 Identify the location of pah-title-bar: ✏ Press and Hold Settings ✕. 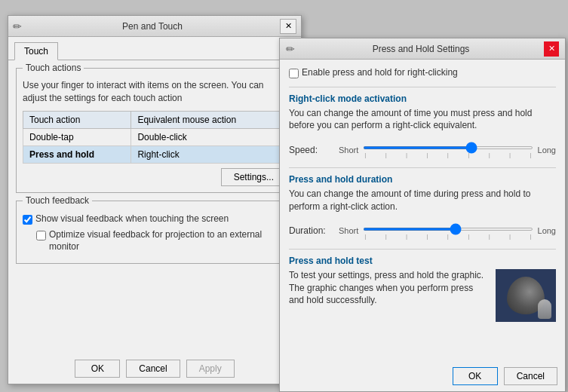
(422, 49).